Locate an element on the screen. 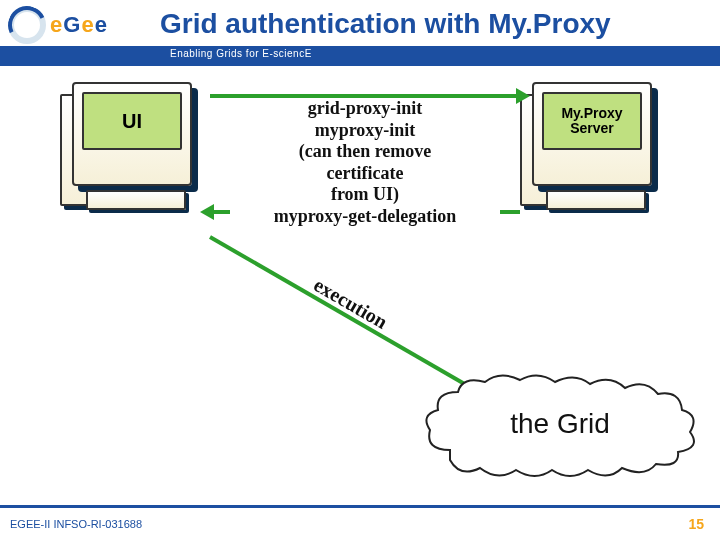 Image resolution: width=720 pixels, height=540 pixels. monitor-icon: UI is located at coordinates (132, 134).